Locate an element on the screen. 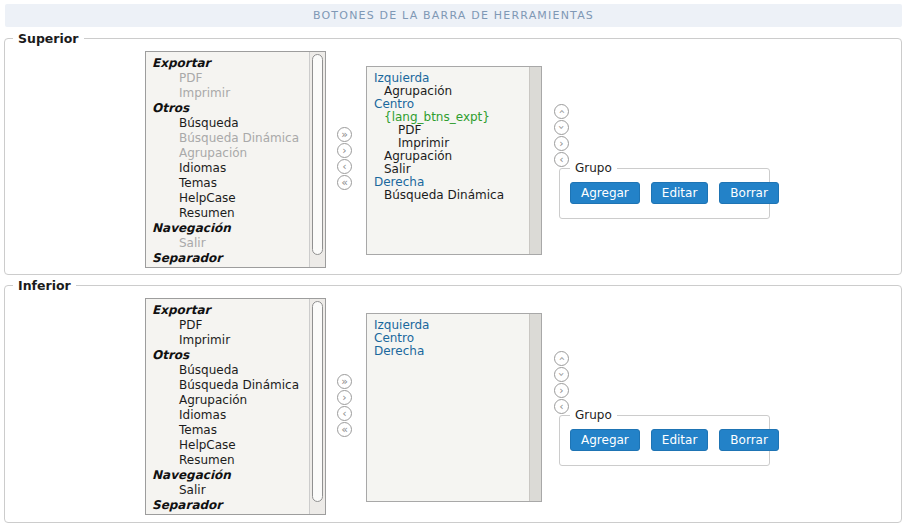  page-title: BOTONES DE LA BARRA DE HERRAMIENTAS is located at coordinates (454, 16).